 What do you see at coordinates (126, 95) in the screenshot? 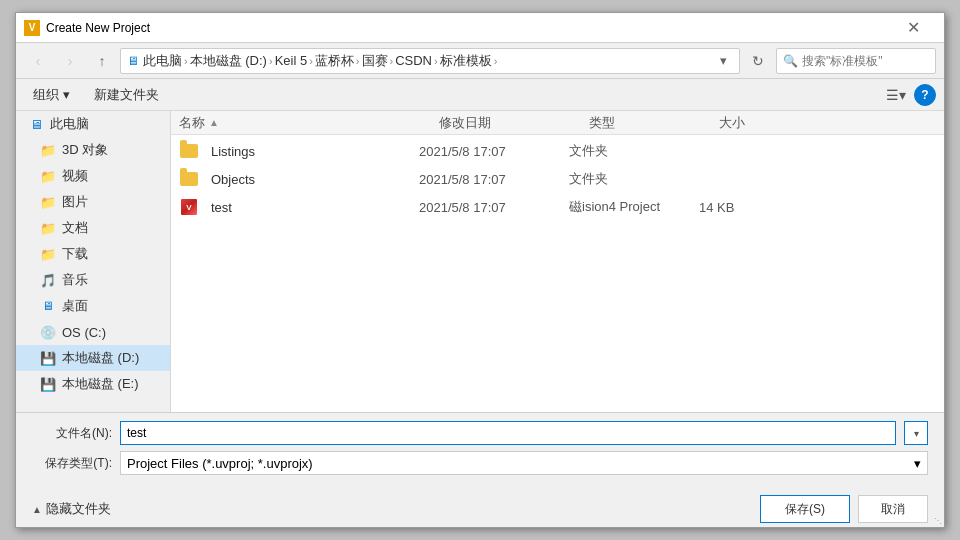
I see `new-folder-button: 新建文件夹` at bounding box center [126, 95].